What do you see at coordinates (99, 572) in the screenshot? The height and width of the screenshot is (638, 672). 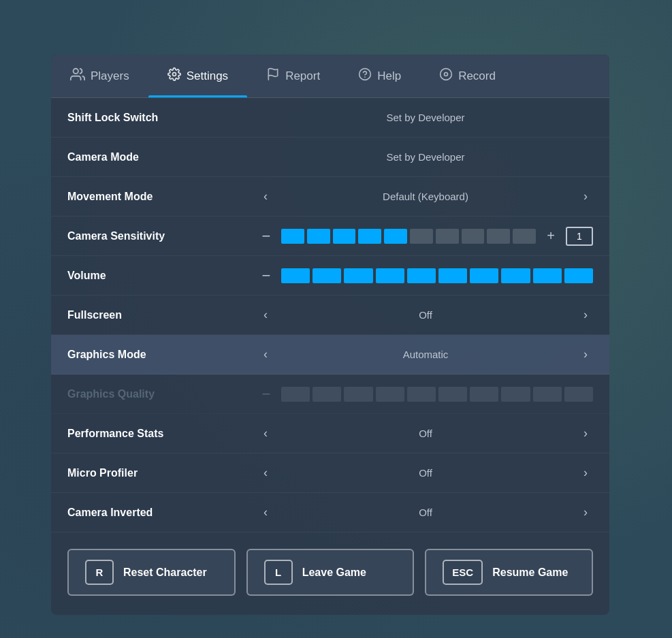 I see `reset-key-badge: R` at bounding box center [99, 572].